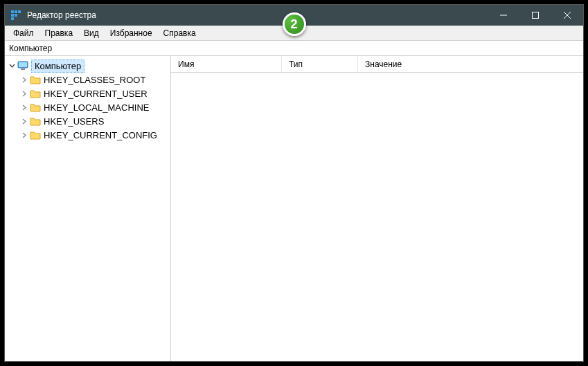 This screenshot has height=366, width=588. Describe the element at coordinates (132, 33) in the screenshot. I see `menu-favorites: Избранное` at that location.